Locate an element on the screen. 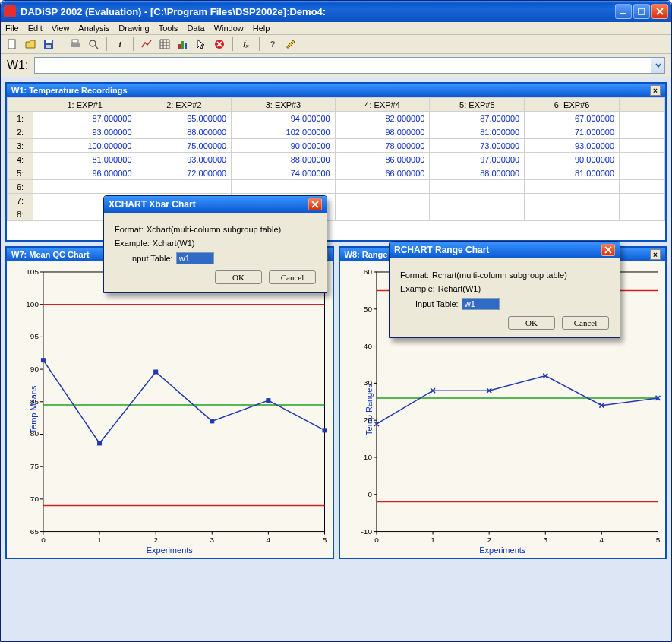 This screenshot has width=672, height=642. grid-tool is located at coordinates (165, 44).